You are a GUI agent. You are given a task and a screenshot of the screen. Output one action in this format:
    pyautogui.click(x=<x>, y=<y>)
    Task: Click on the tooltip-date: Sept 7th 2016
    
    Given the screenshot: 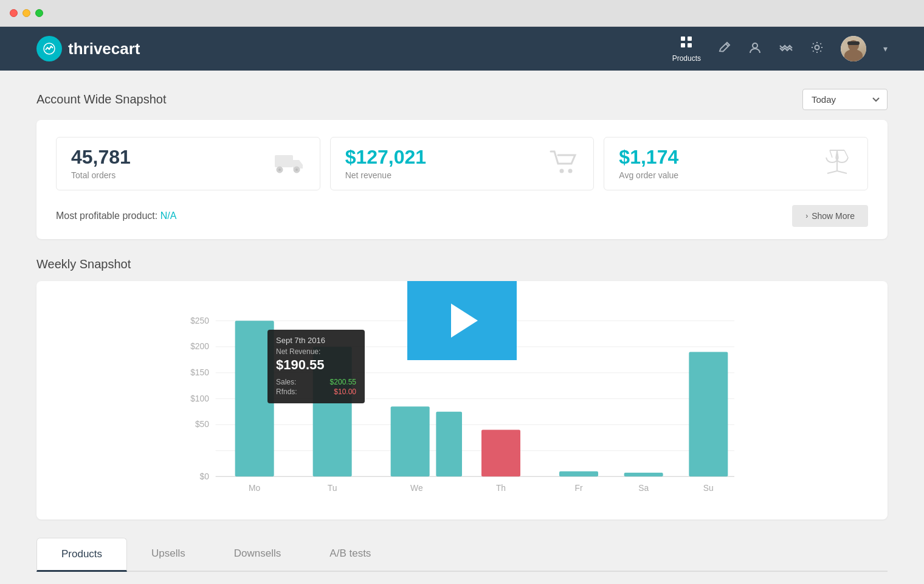 What is the action you would take?
    pyautogui.click(x=316, y=341)
    